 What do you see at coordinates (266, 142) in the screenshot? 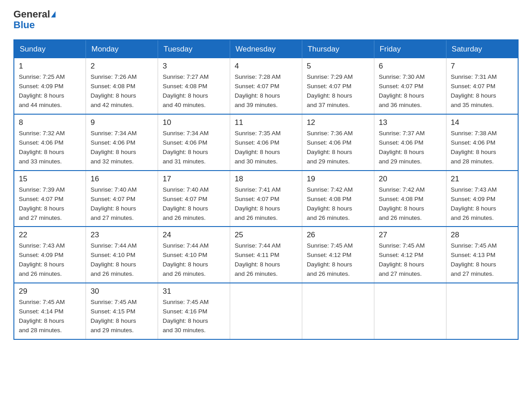
I see `calendar-cell: 11 Sunrise: 7:35 AMSunset: 4:06 PMDaylig…` at bounding box center [266, 142].